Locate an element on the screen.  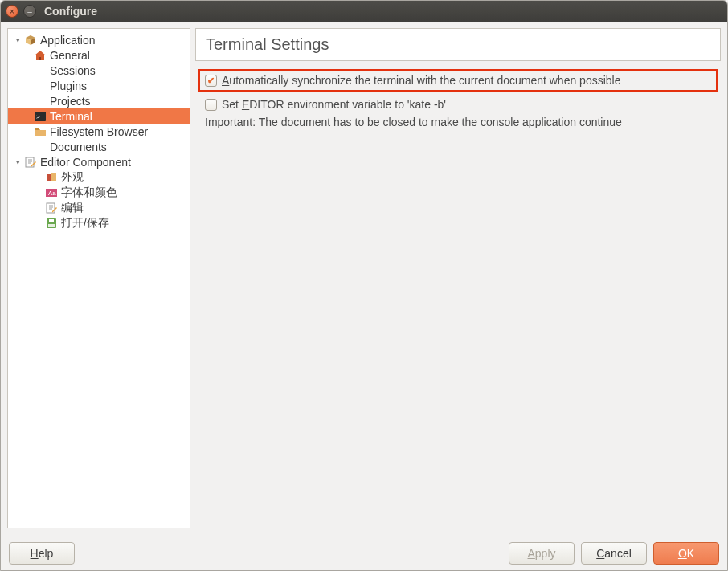
tree-label: Application is located at coordinates (67, 40).